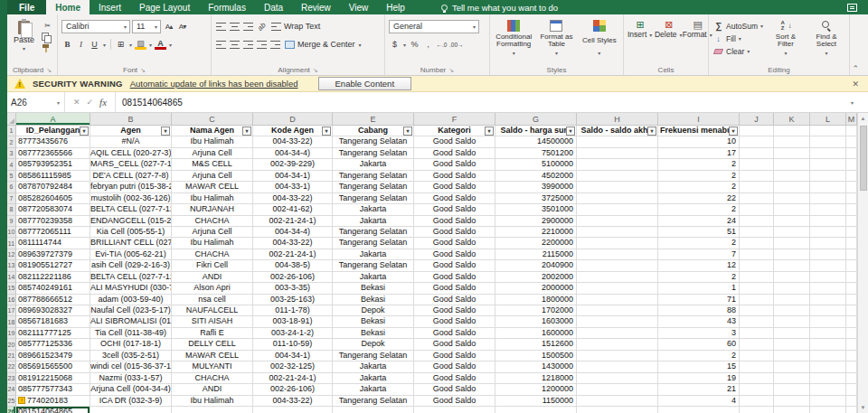  I want to click on cell-C23: CHACHA, so click(212, 379).